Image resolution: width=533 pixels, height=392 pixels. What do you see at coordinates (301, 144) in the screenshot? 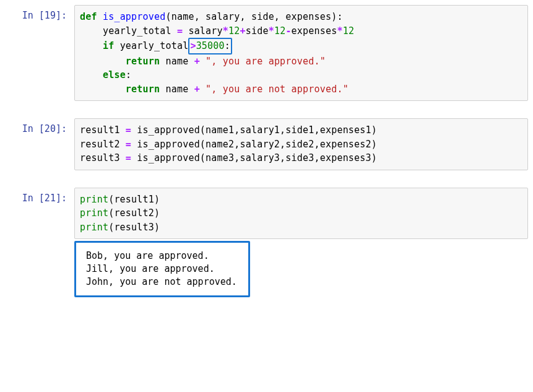
I see `code-block: result1 = is_approved(name1,salary1,side…` at bounding box center [301, 144].